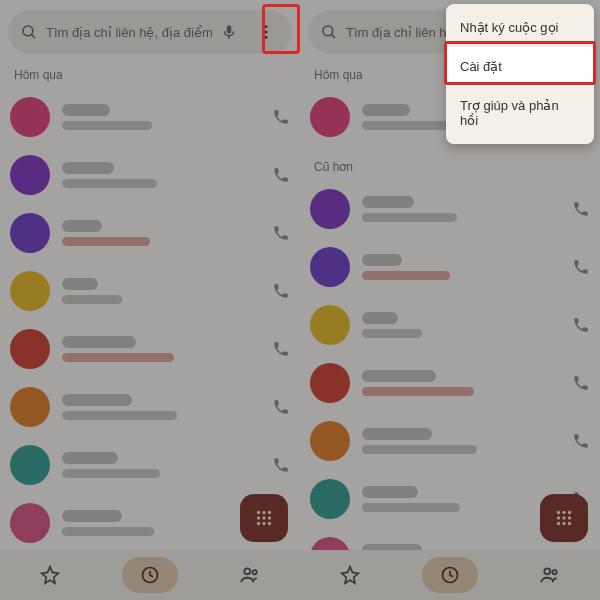 The image size is (600, 600). What do you see at coordinates (281, 29) in the screenshot?
I see `highlight-more-button` at bounding box center [281, 29].